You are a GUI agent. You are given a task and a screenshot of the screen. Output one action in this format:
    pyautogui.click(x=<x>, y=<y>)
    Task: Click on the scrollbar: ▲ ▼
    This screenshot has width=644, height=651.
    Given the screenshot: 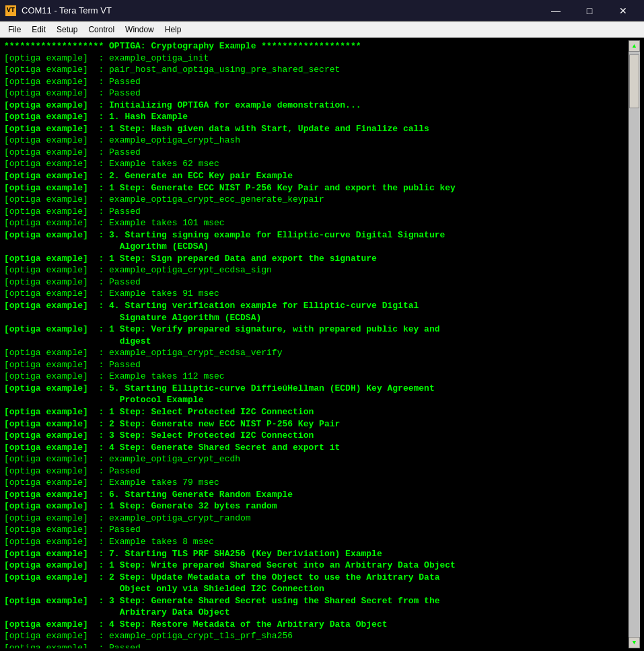 What is the action you would take?
    pyautogui.click(x=634, y=344)
    